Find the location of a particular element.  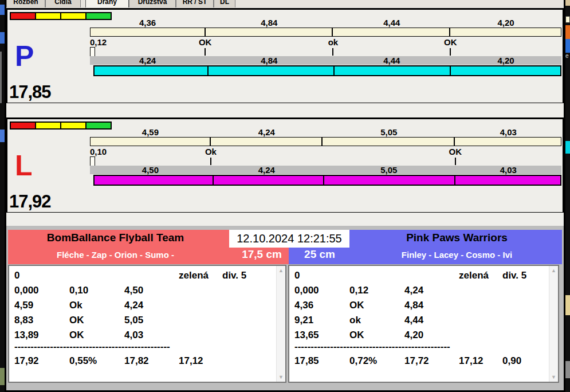

table-cell: 0,000 is located at coordinates (42, 291).